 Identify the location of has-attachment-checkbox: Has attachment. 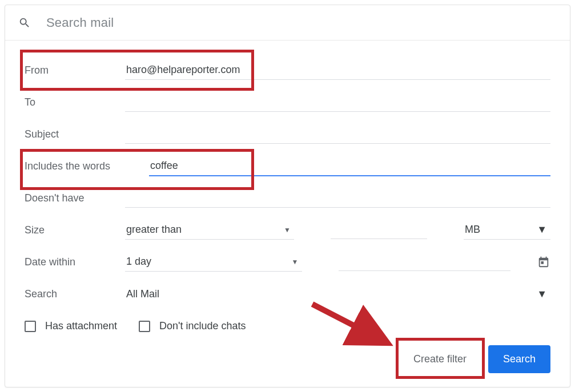
(71, 326).